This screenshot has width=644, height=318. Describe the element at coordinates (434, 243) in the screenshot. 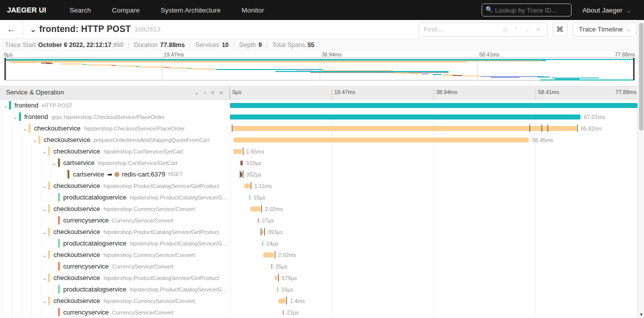

I see `span-bar-cell: 14μs` at that location.